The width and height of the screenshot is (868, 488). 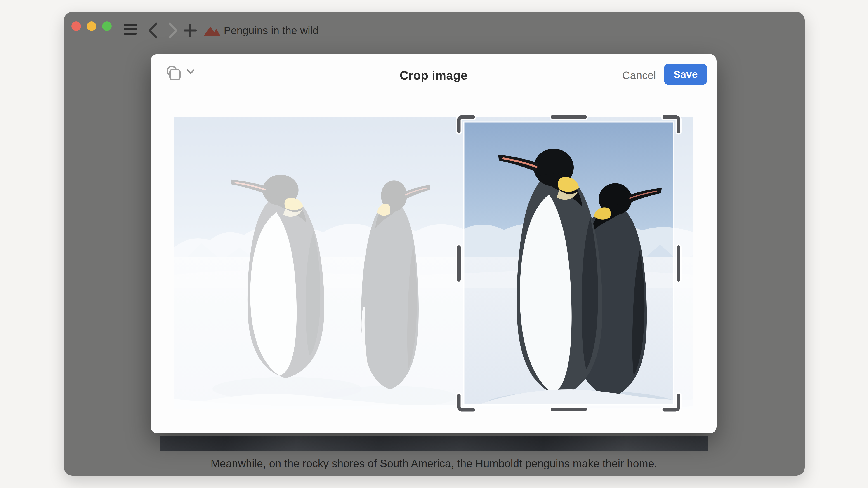 What do you see at coordinates (190, 30) in the screenshot?
I see `add-page-icon` at bounding box center [190, 30].